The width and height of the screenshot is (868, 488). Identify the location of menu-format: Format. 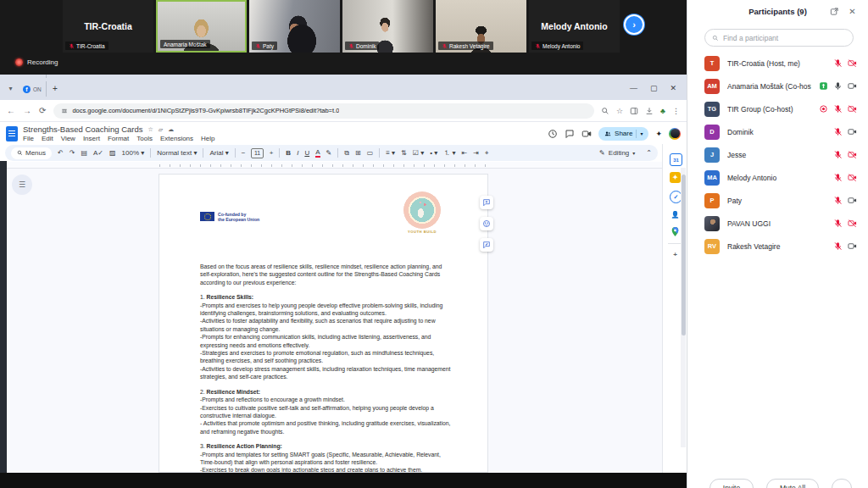
(119, 139).